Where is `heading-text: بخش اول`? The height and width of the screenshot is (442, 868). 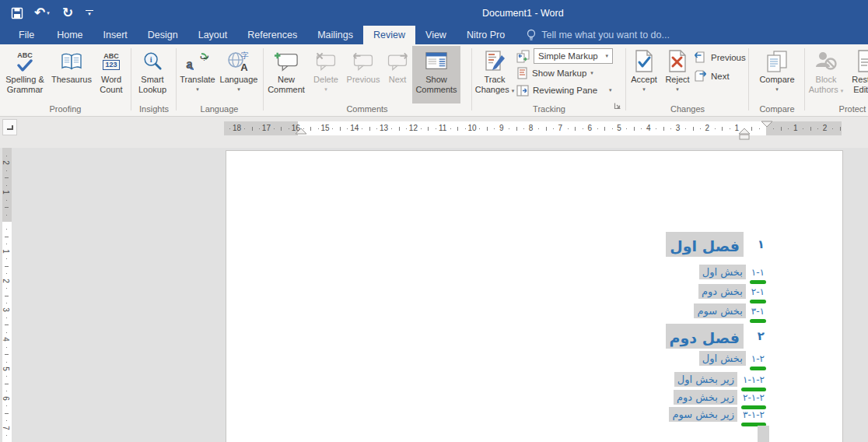 heading-text: بخش اول is located at coordinates (723, 358).